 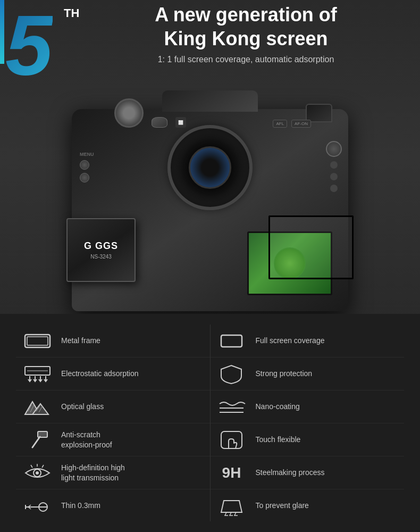 I want to click on touch-flexible-icon, so click(x=232, y=439).